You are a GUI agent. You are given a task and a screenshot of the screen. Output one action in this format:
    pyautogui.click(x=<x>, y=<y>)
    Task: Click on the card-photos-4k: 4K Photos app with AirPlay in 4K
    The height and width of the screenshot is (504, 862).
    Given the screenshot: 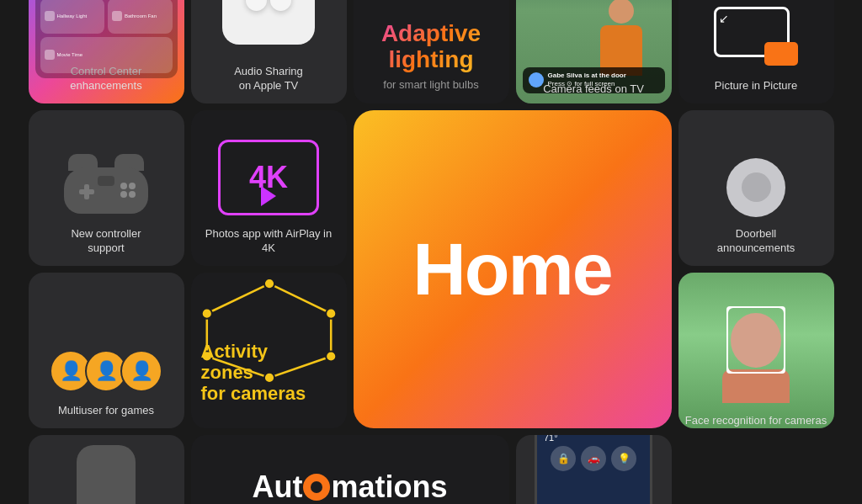 What is the action you would take?
    pyautogui.click(x=269, y=188)
    